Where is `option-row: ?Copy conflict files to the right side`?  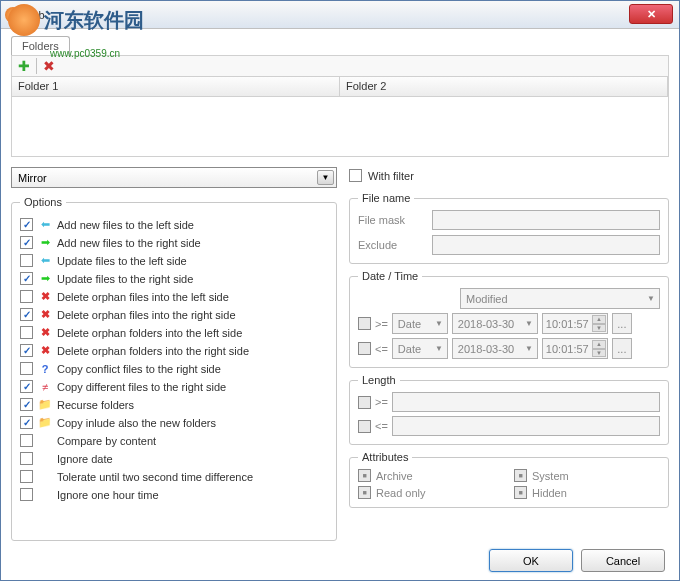
option-row: ?Copy conflict files to the right side is located at coordinates (174, 368).